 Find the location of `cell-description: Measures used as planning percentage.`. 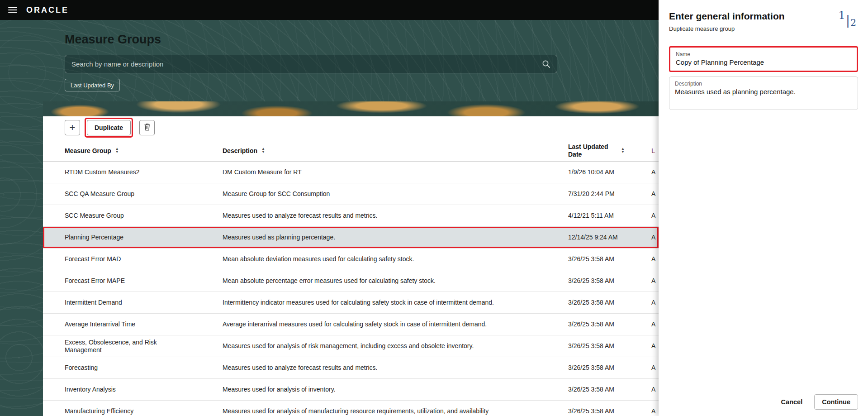

cell-description: Measures used as planning percentage. is located at coordinates (395, 237).